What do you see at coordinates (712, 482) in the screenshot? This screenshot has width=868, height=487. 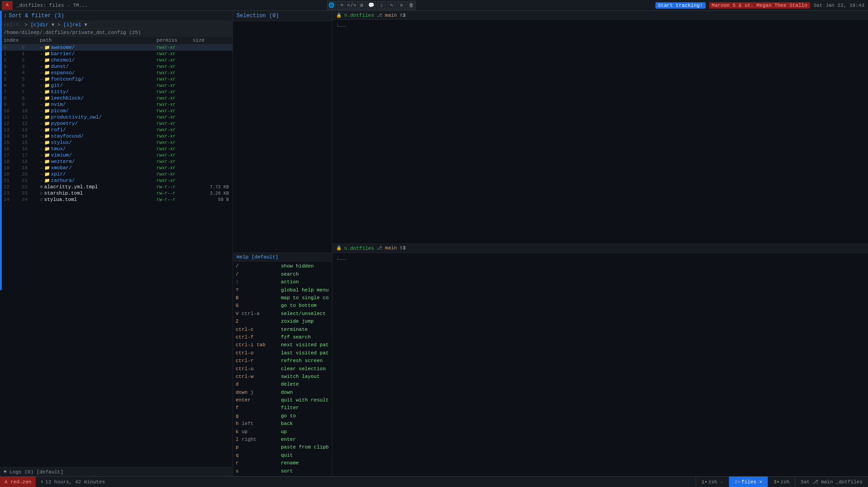 I see `tab-1-zsh: 1• zsh -` at bounding box center [712, 482].